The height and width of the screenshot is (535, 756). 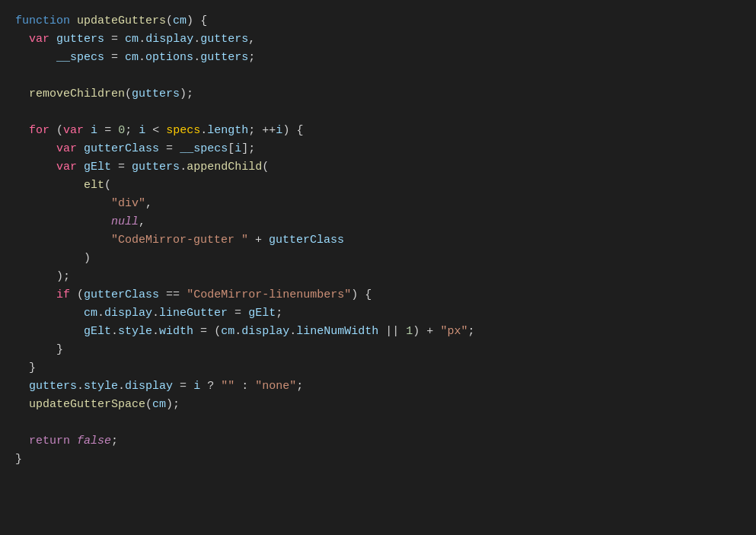 I want to click on code-line-11: "div",, so click(x=378, y=204).